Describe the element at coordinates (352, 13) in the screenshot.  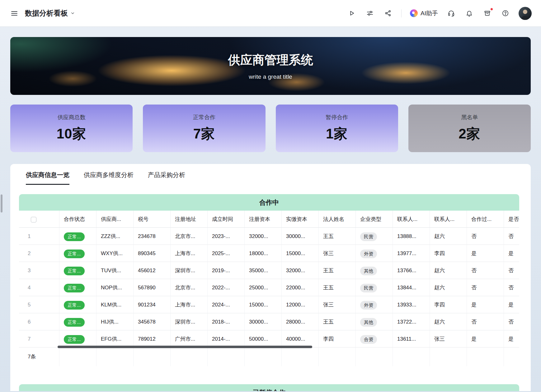
I see `play-icon` at that location.